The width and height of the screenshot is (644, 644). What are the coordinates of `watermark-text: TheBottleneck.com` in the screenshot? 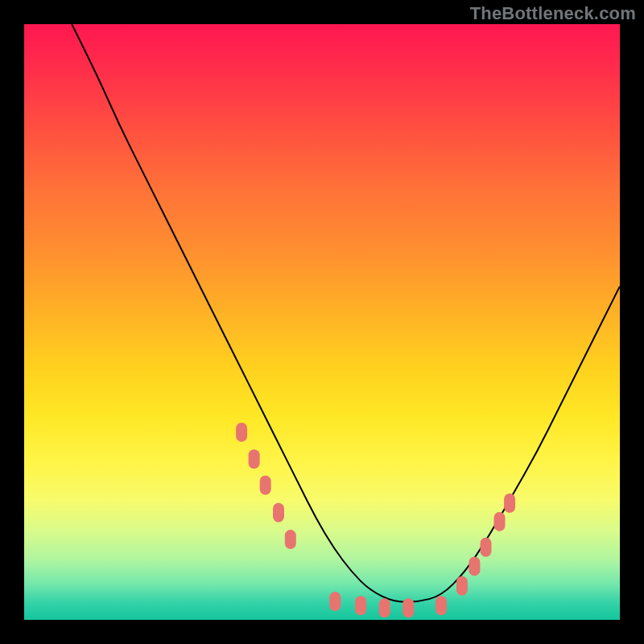 It's located at (553, 14).